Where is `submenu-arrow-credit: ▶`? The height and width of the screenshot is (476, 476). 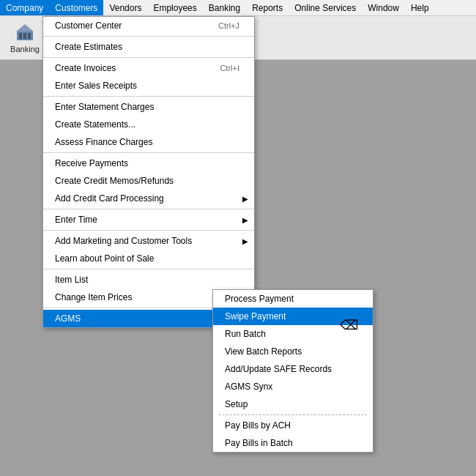 submenu-arrow-credit: ▶ is located at coordinates (245, 199).